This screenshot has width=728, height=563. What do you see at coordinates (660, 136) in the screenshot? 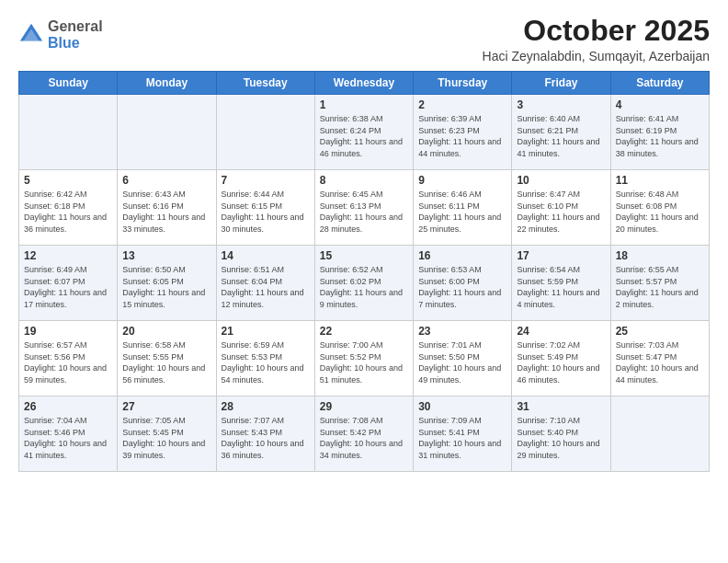
I see `day-info: Sunrise: 6:41 AM Sunset: 6:19 PM Dayligh…` at bounding box center [660, 136].